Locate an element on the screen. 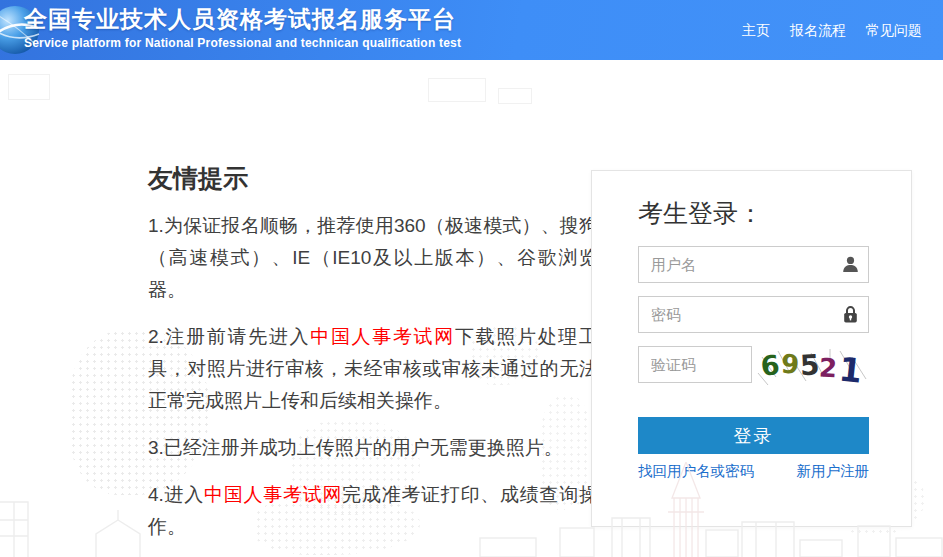 This screenshot has height=557, width=943. username-input is located at coordinates (754, 264).